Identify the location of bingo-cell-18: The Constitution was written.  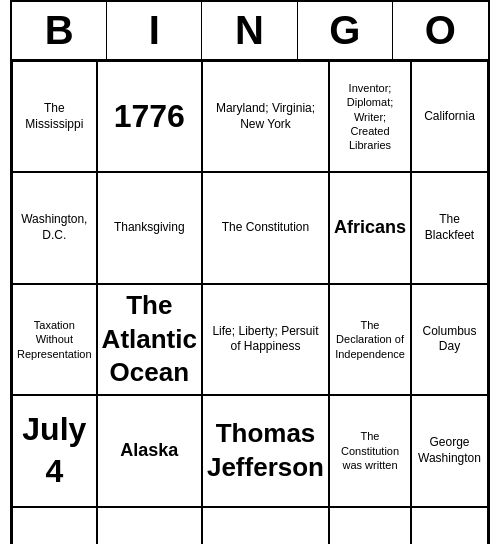
(370, 450).